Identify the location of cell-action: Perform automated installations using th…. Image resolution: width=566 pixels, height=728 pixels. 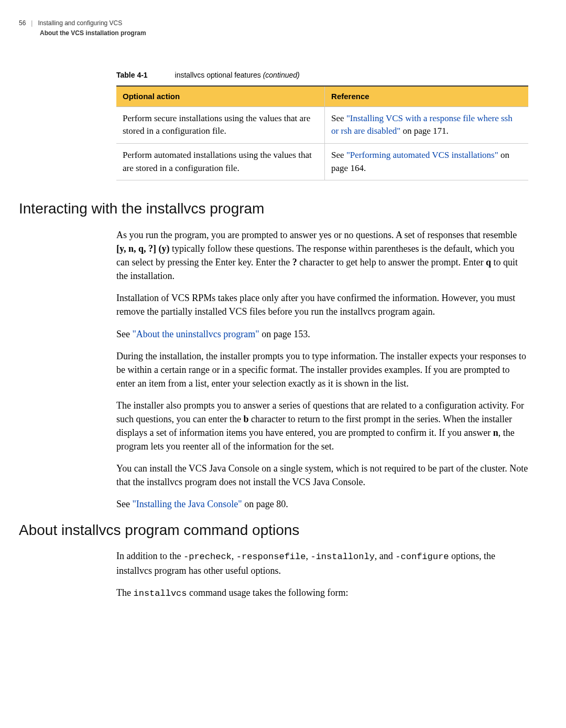
(221, 162).